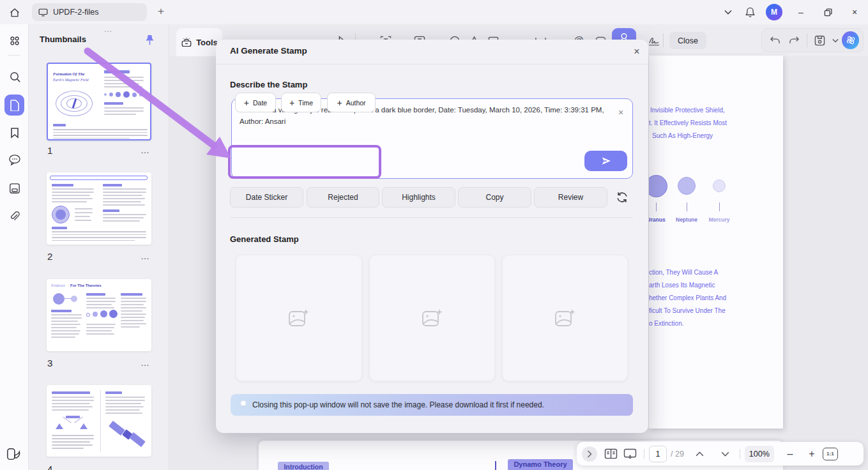  What do you see at coordinates (14, 55) in the screenshot?
I see `rail-divider` at bounding box center [14, 55].